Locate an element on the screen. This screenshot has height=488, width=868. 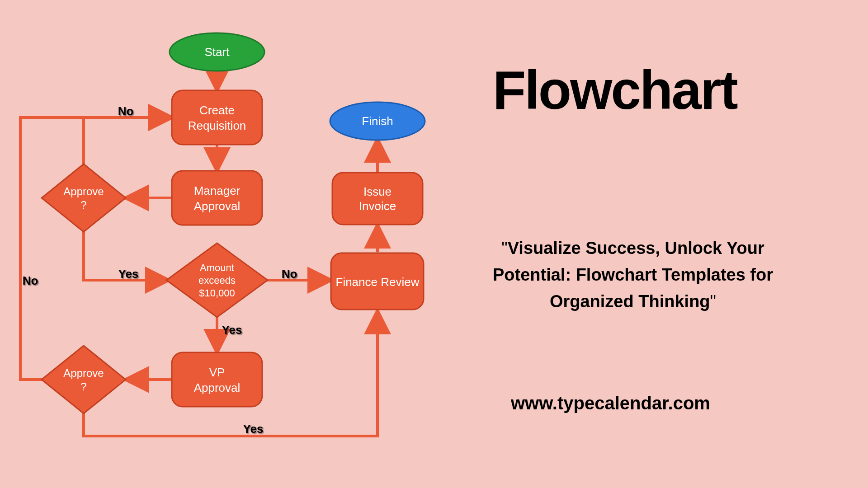
node-mgr-l1: Manager is located at coordinates (217, 191).